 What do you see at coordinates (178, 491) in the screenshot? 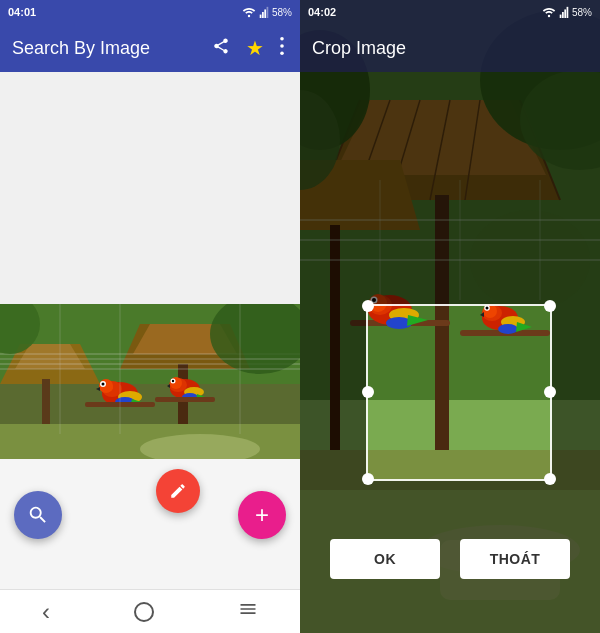
I see `edit-fab` at bounding box center [178, 491].